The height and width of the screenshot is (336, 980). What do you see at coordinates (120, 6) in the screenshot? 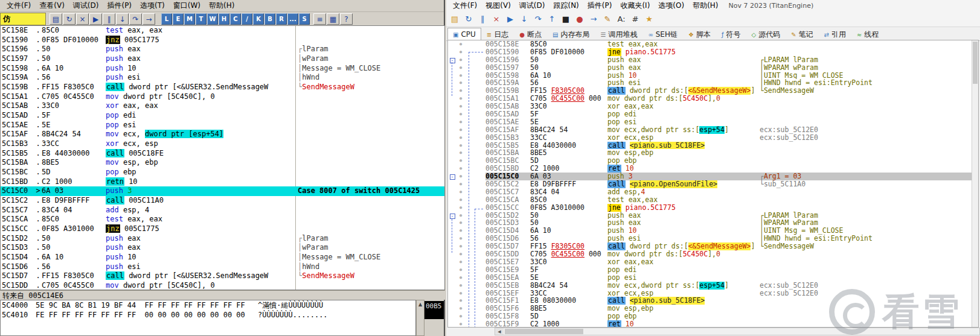
I see `left-menu-item: 插件(P)` at bounding box center [120, 6].